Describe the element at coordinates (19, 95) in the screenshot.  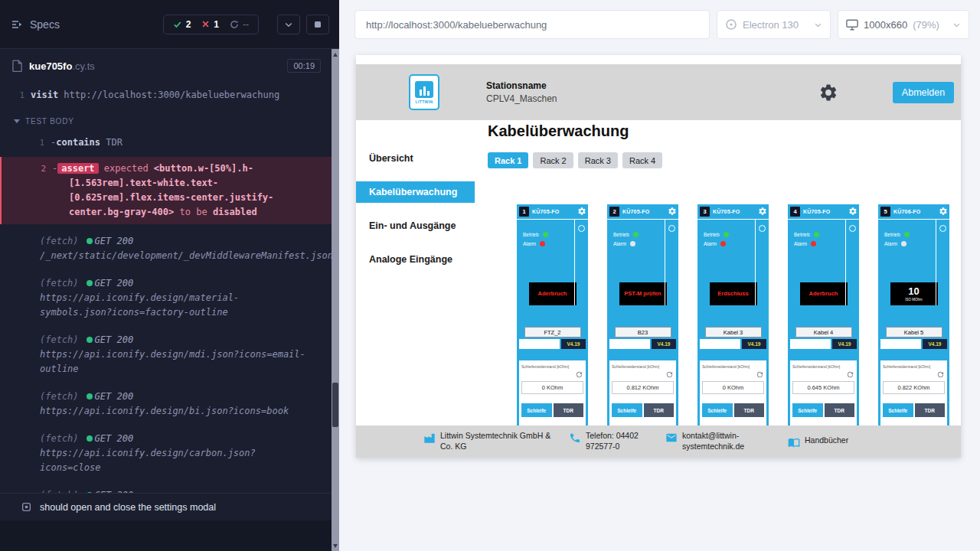
I see `command-number: 1` at that location.